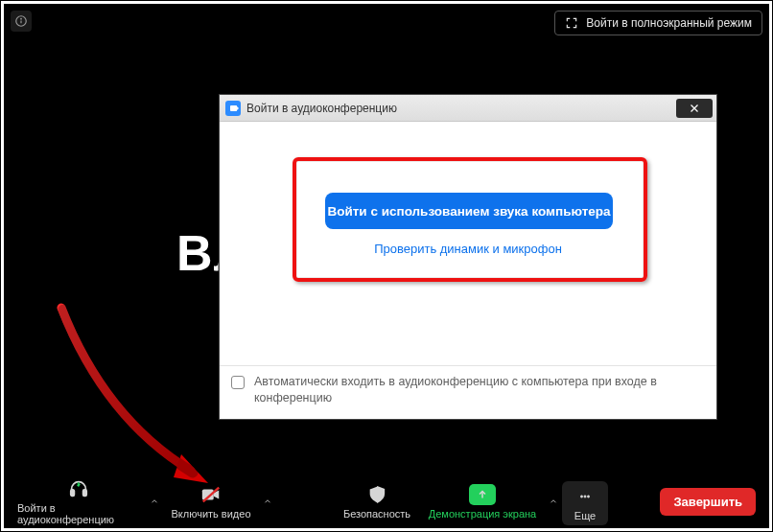 This screenshot has height=532, width=773. Describe the element at coordinates (377, 514) in the screenshot. I see `security-label: Безопасность` at that location.